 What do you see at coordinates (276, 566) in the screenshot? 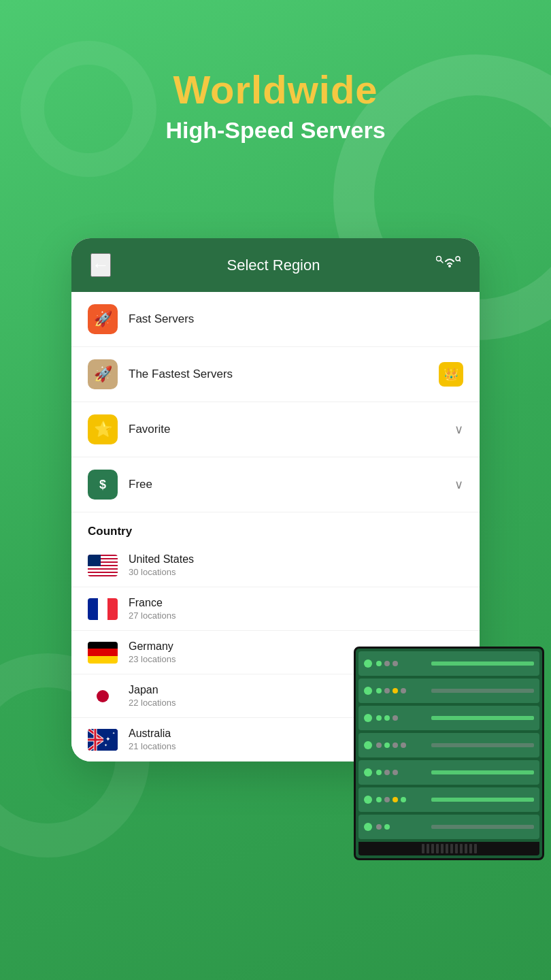
I see `country-item-us: United States 30 locations` at bounding box center [276, 566].